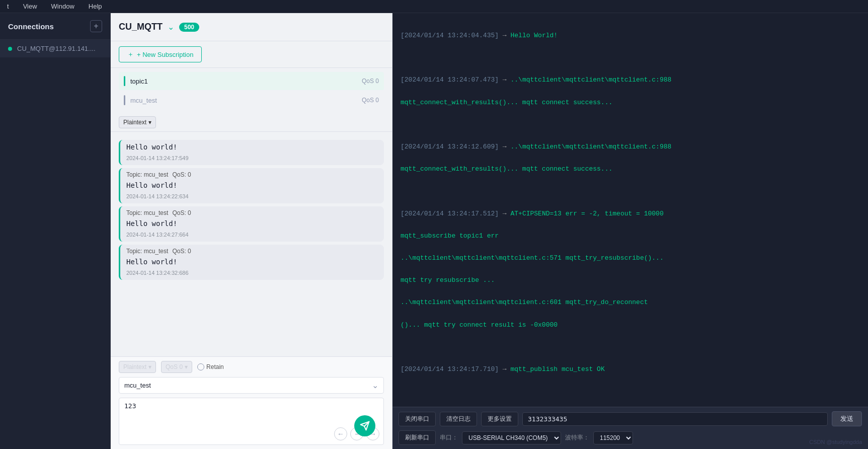 Image resolution: width=868 pixels, height=449 pixels. I want to click on topic-input-row: ⌄, so click(252, 386).